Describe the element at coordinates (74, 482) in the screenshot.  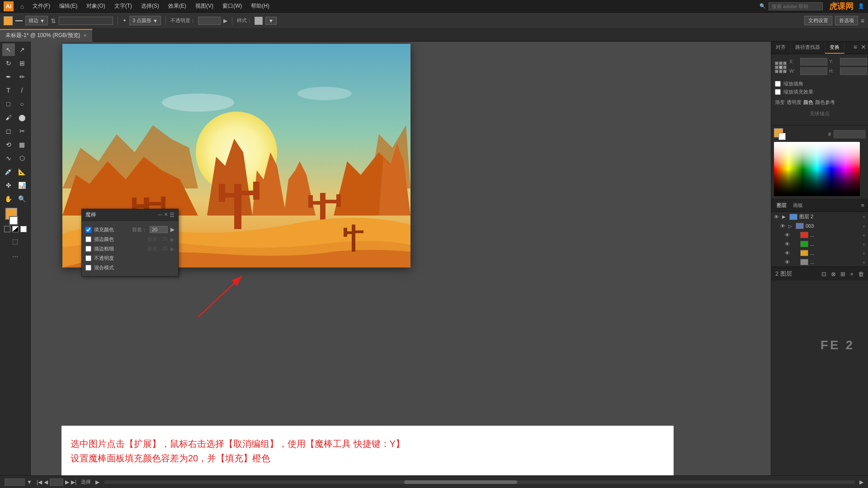
I see `last-page-btn: ▶|` at that location.